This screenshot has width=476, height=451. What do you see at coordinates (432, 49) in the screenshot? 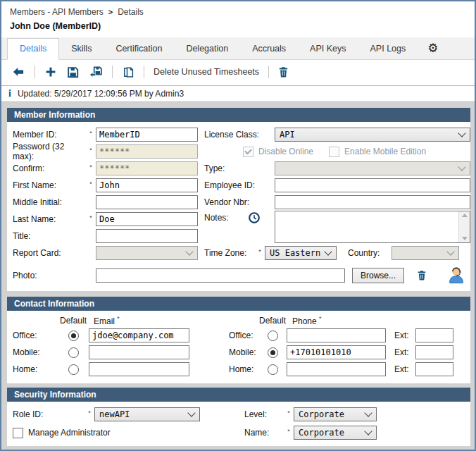
I see `settings-gear-icon: ⚙` at bounding box center [432, 49].